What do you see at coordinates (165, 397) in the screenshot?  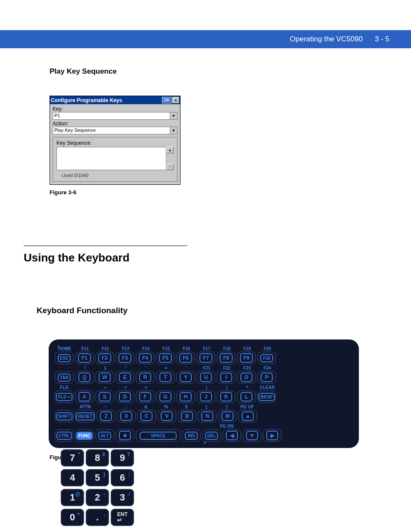 I see `key-g: G` at bounding box center [165, 397].